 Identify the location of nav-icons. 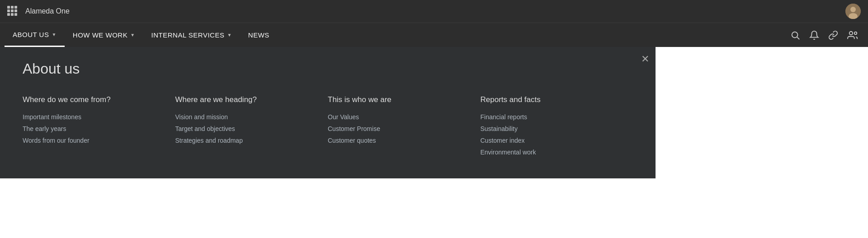
(825, 35).